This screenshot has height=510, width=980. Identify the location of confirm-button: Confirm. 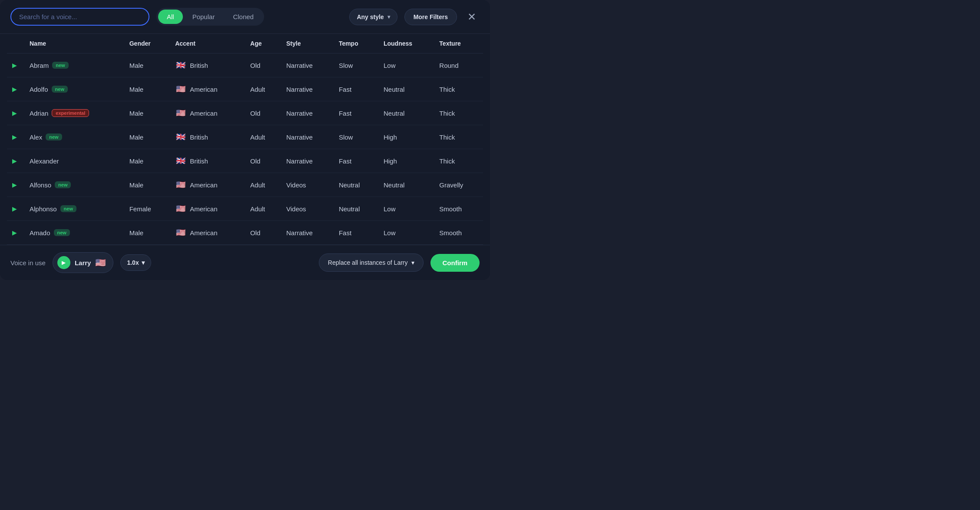
(455, 263).